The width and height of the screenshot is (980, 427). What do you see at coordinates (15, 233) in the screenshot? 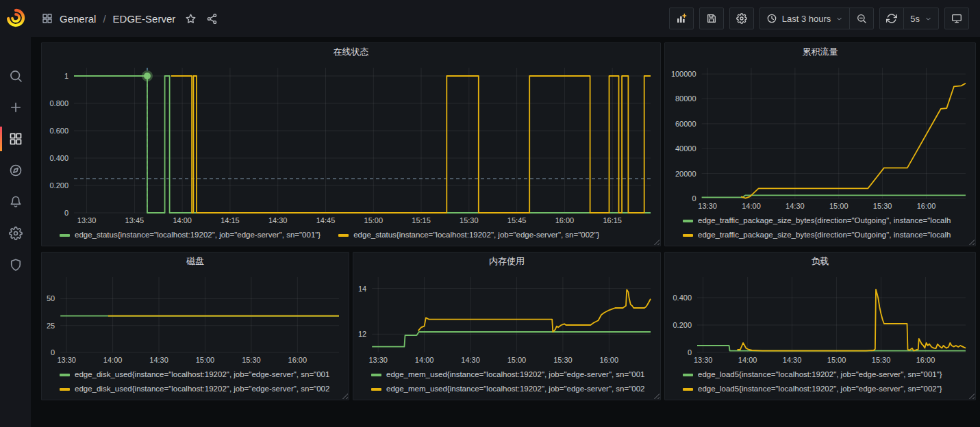
I see `sidebar-item-configuration` at bounding box center [15, 233].